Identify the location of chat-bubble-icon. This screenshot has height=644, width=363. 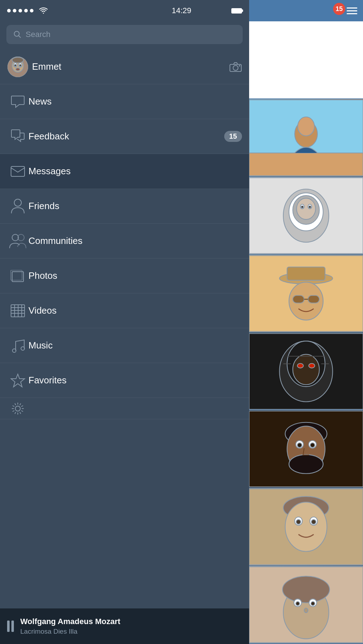
(18, 137).